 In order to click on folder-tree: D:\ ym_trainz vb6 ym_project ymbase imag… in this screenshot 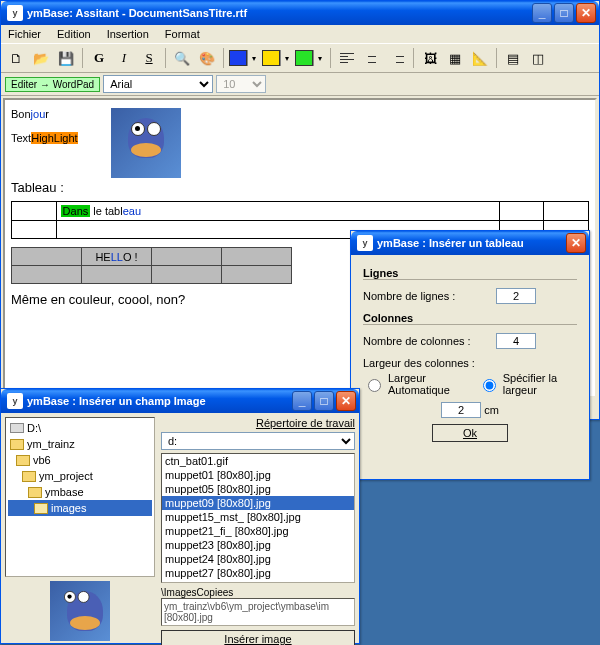, I will do `click(80, 497)`.